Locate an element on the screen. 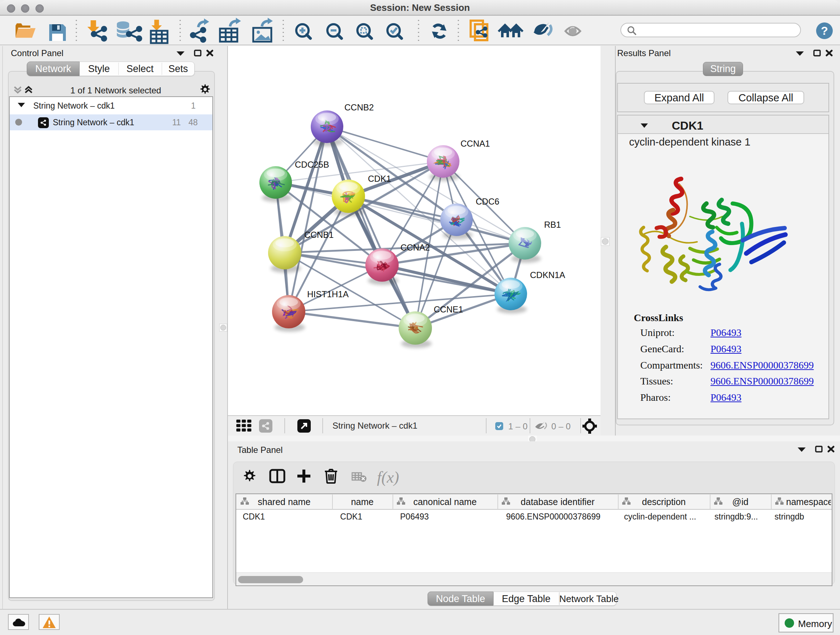  svg-text: CCNE1 is located at coordinates (448, 309).